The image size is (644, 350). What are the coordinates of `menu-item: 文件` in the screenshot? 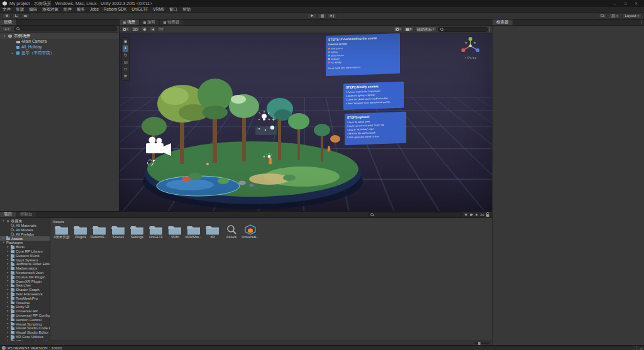 It's located at (6, 10).